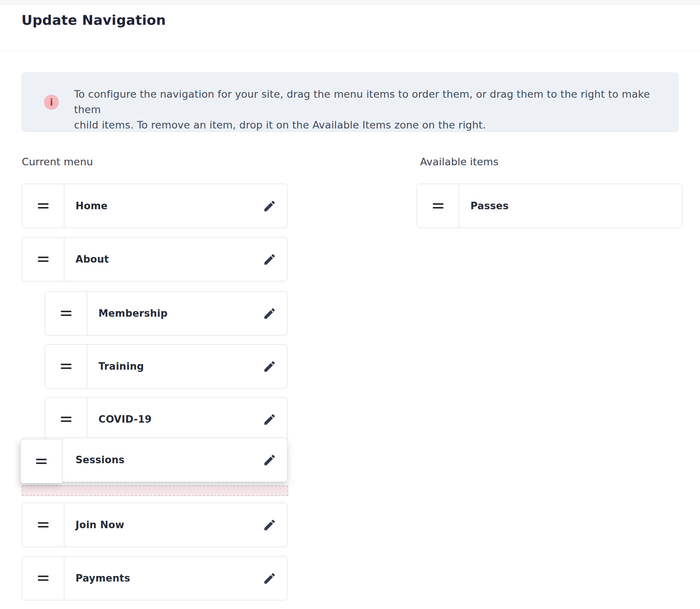 The image size is (700, 609). What do you see at coordinates (350, 102) in the screenshot?
I see `info-alert: i To configure the navigation for your s…` at bounding box center [350, 102].